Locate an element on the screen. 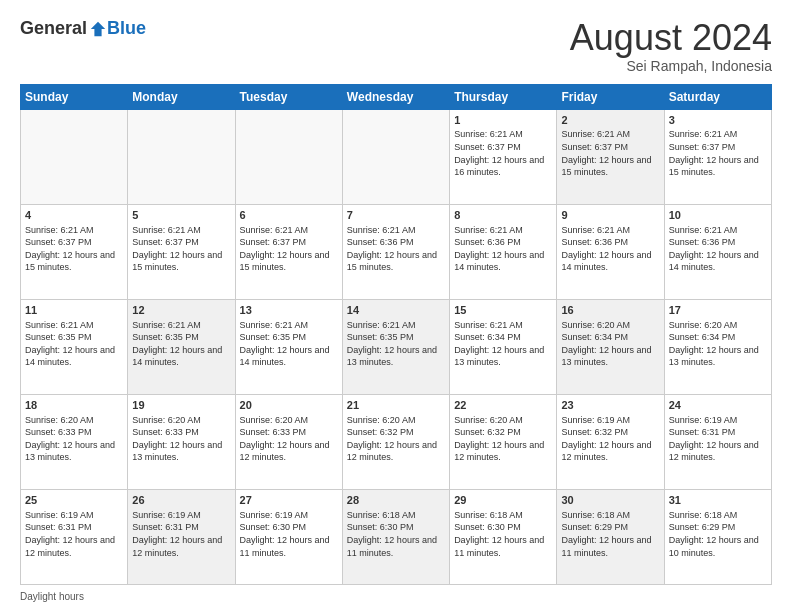 This screenshot has width=792, height=612. day-number: 15 is located at coordinates (503, 310).